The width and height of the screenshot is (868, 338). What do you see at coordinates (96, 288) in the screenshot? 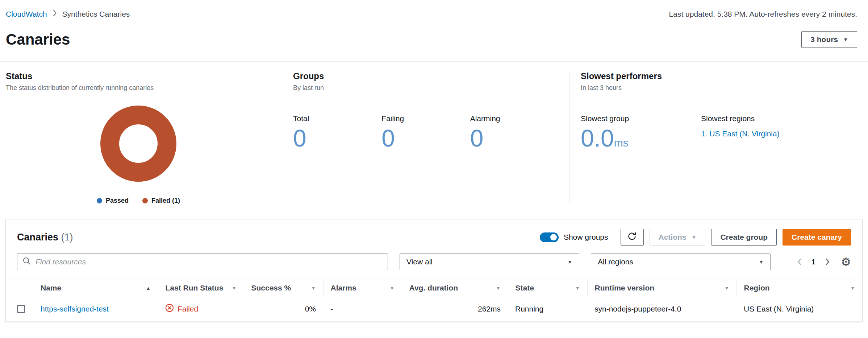
I see `column-header-name: Name▲` at bounding box center [96, 288].